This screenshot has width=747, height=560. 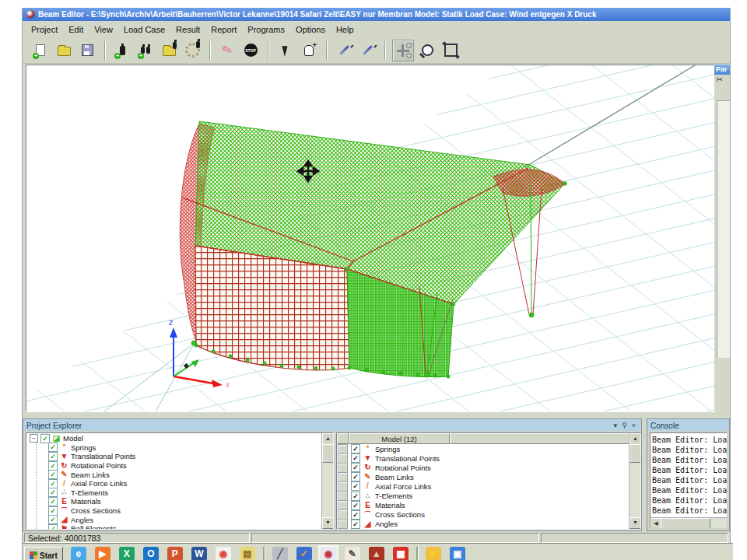 I want to click on dropdown-icon: ▾, so click(x=616, y=425).